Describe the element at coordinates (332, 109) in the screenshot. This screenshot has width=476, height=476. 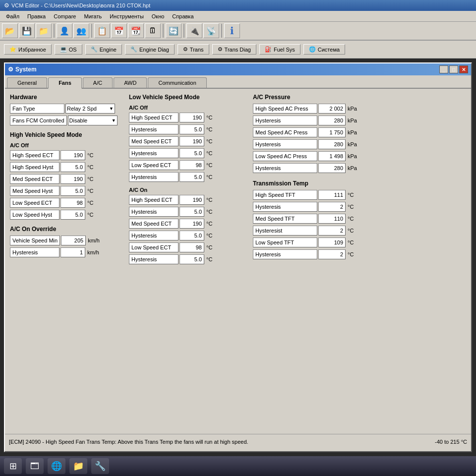
I see `hs-press-value: 2 002` at that location.